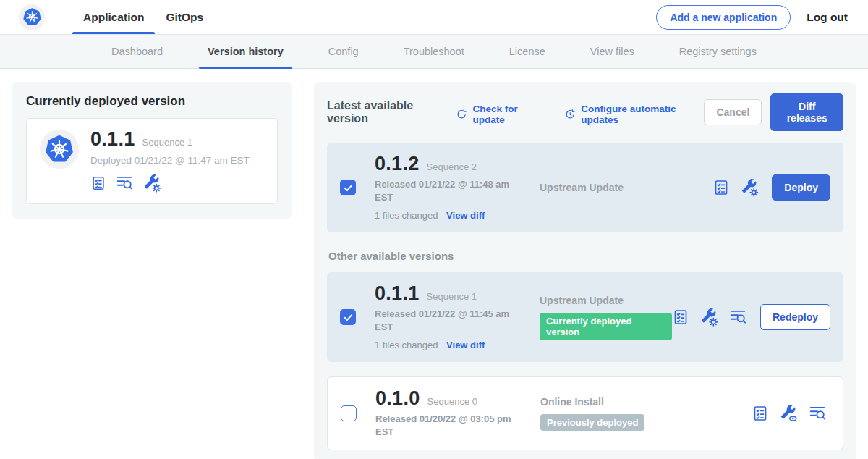 The height and width of the screenshot is (459, 868). I want to click on version-number: 0.1.1, so click(397, 294).